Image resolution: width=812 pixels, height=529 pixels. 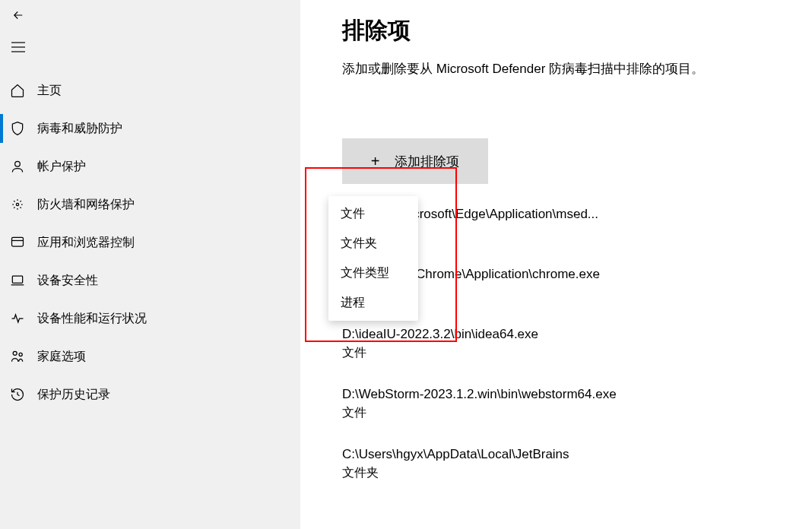 What do you see at coordinates (18, 49) in the screenshot?
I see `menu-button` at bounding box center [18, 49].